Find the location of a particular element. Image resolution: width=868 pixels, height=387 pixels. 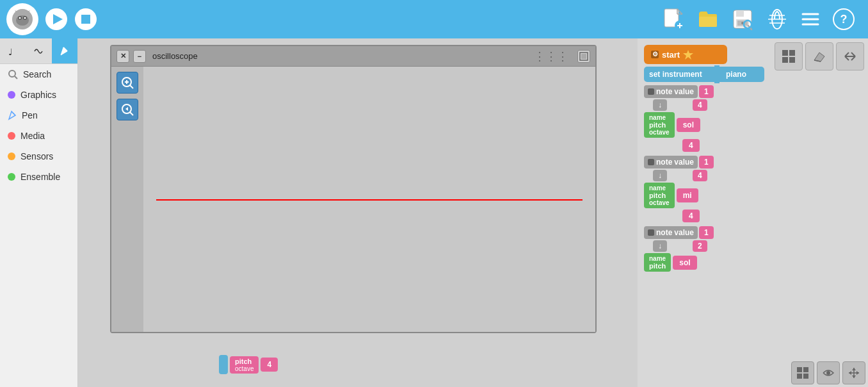

oscilloscope-signal-line is located at coordinates (369, 200).